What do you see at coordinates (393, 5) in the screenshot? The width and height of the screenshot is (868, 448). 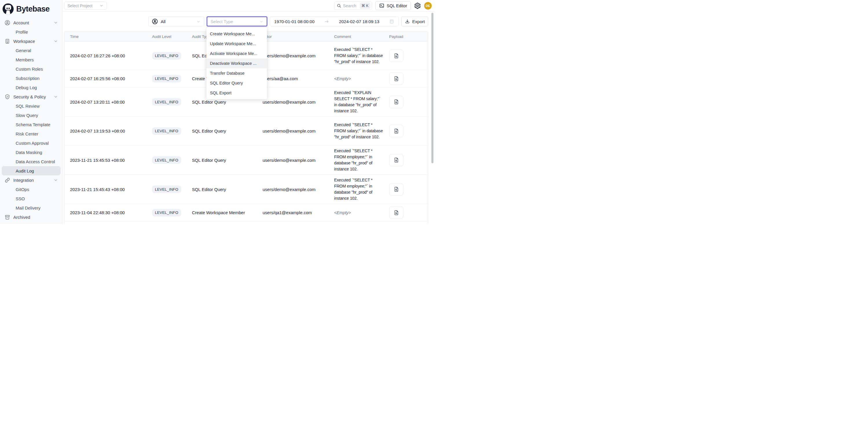 I see `sql-editor-button: SQL Editor` at bounding box center [393, 5].